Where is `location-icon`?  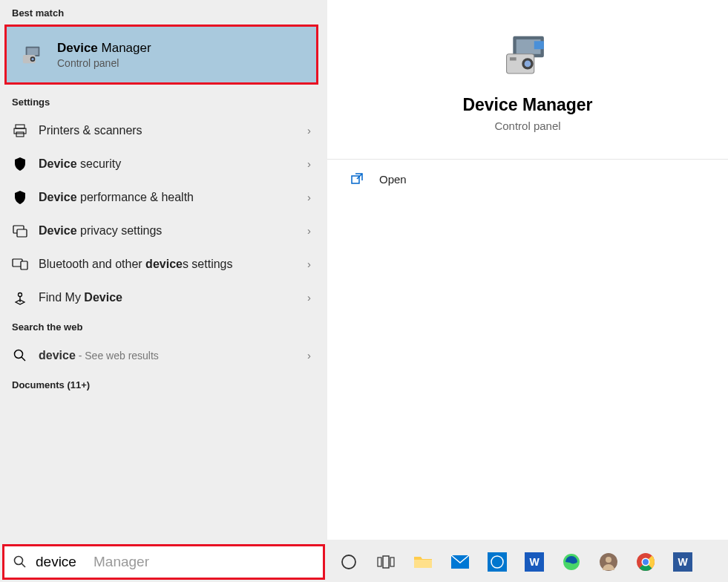
location-icon is located at coordinates (20, 298).